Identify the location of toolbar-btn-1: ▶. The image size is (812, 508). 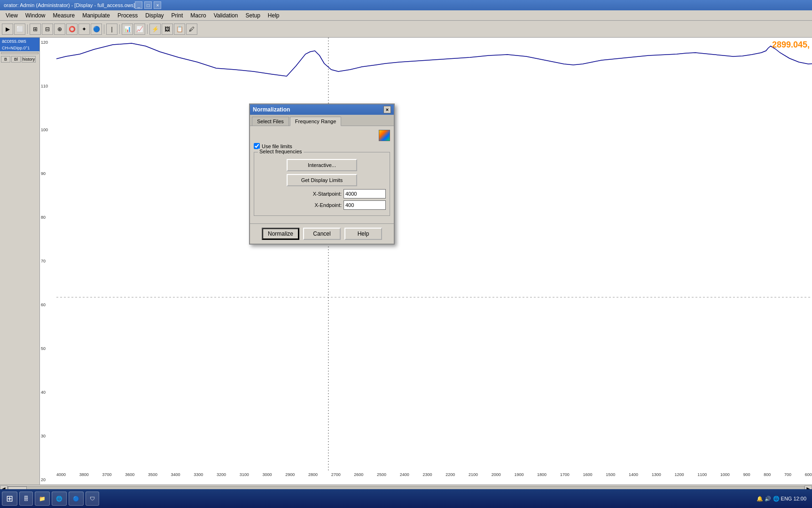
(8, 29).